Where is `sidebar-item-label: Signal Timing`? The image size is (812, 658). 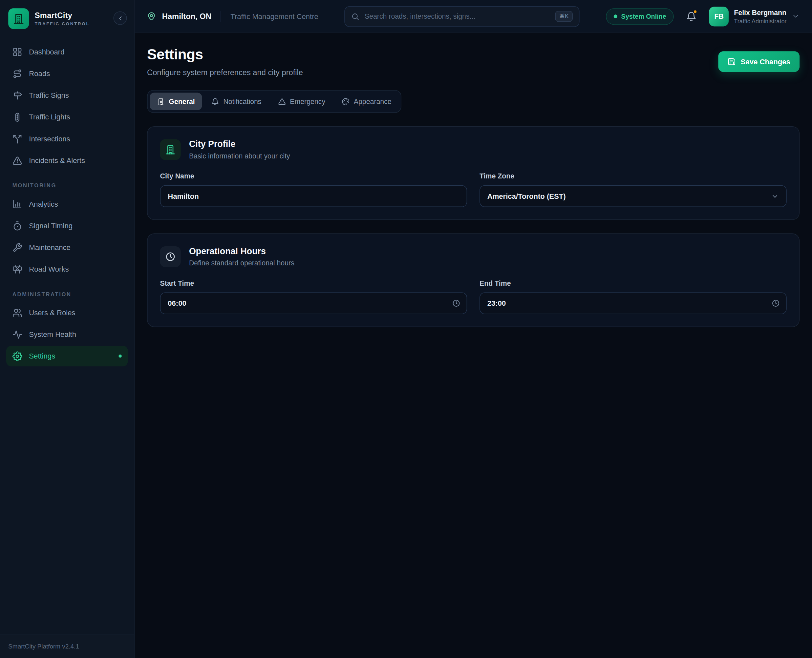 sidebar-item-label: Signal Timing is located at coordinates (51, 226).